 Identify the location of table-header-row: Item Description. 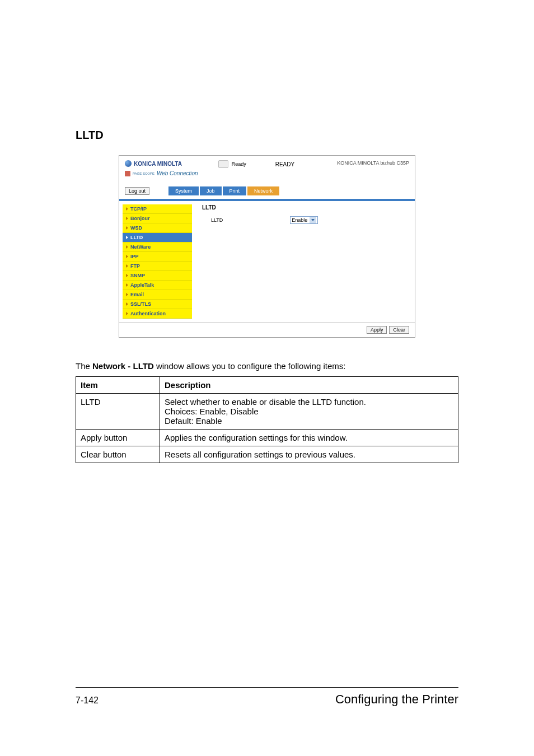
(268, 385).